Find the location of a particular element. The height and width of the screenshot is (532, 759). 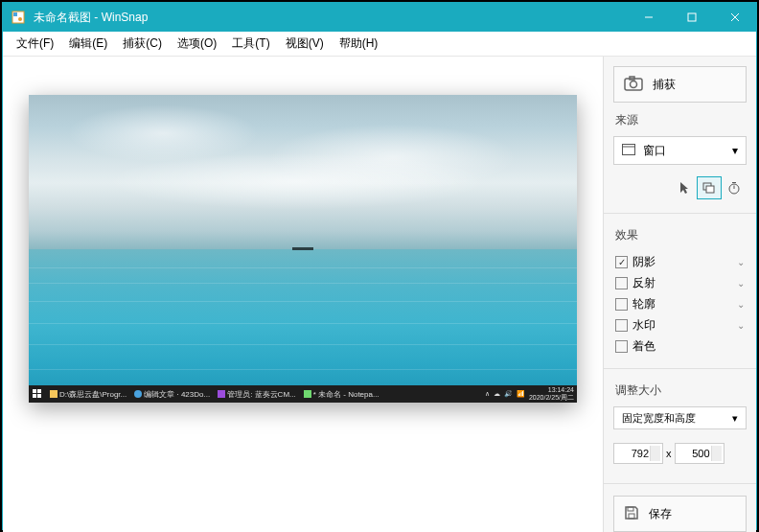

source-dropdown: 窗口 ▾ is located at coordinates (680, 150).